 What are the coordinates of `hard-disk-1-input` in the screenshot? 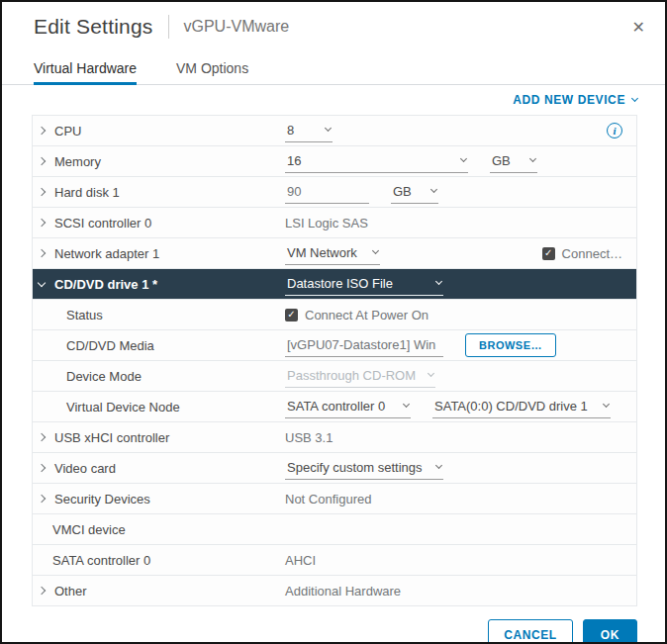 It's located at (327, 192).